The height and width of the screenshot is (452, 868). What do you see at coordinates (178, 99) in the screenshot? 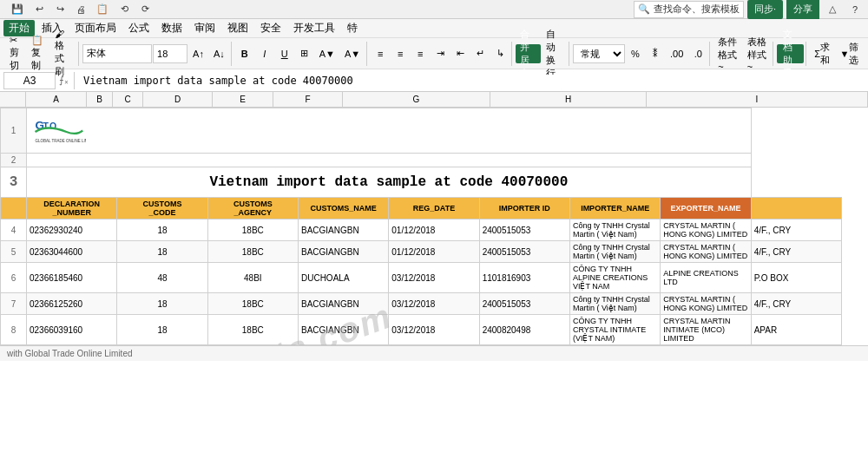
I see `col-header-d: D` at bounding box center [178, 99].